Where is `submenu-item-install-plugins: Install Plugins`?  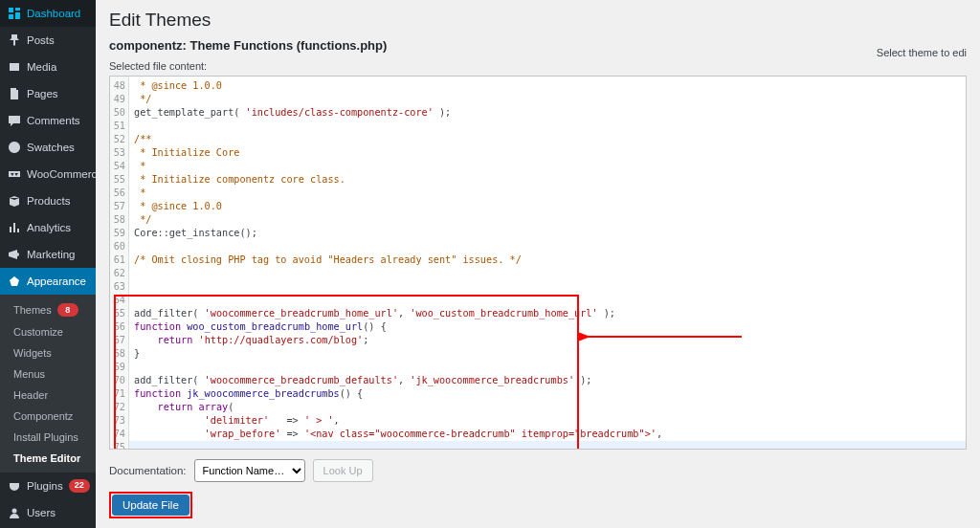
submenu-item-install-plugins: Install Plugins is located at coordinates (48, 437).